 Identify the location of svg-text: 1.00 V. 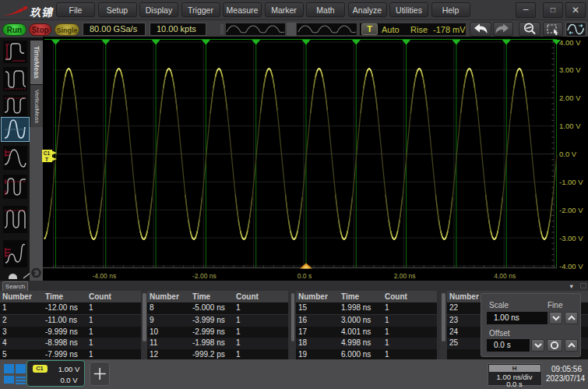
(570, 126).